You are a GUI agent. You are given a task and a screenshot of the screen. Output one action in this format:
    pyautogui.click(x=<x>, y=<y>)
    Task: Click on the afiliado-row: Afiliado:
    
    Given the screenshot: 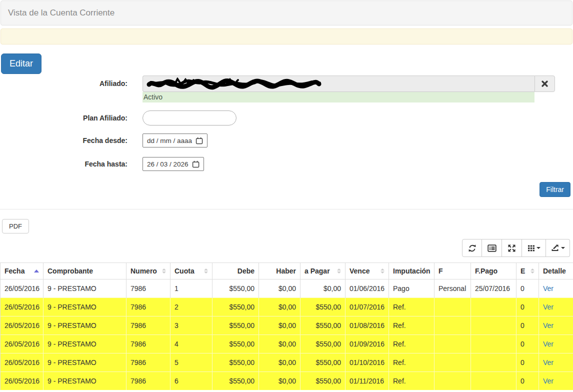 What is the action you would take?
    pyautogui.click(x=286, y=89)
    